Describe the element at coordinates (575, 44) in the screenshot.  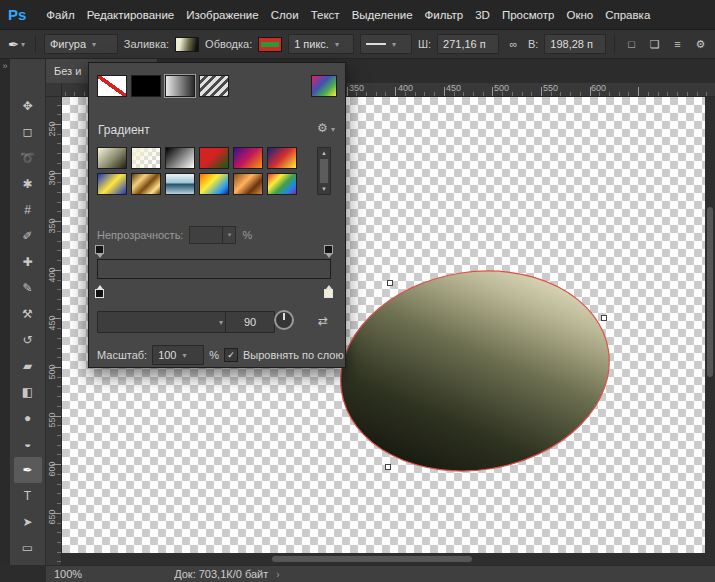
I see `shape-height-field: 198,28 п` at that location.